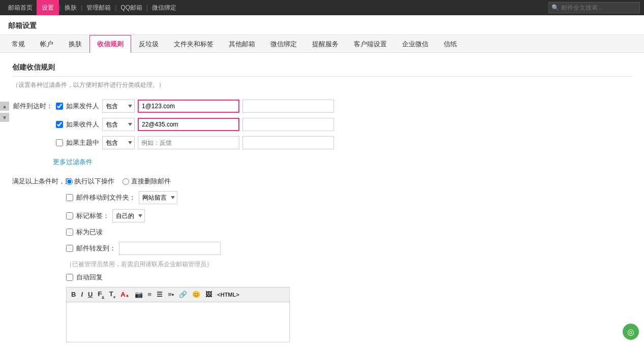 This screenshot has width=644, height=350. What do you see at coordinates (59, 106) in the screenshot?
I see `condition-sender-checkbox` at bounding box center [59, 106].